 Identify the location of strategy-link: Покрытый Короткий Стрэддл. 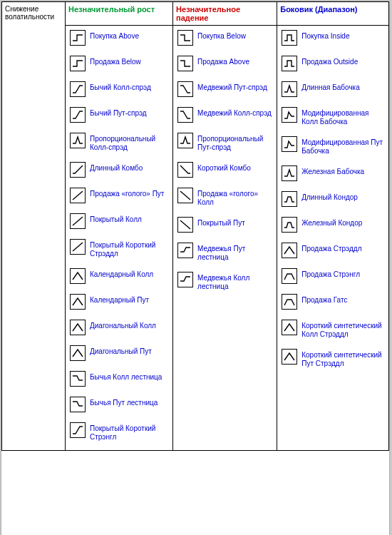
(130, 248).